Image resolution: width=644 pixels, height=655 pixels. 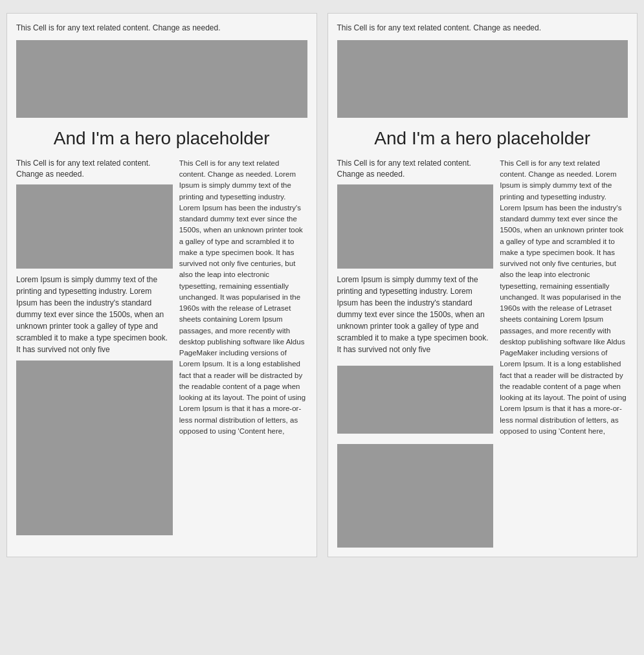 What do you see at coordinates (416, 169) in the screenshot?
I see `card2-left-label: This Cell is for any text related conten…` at bounding box center [416, 169].